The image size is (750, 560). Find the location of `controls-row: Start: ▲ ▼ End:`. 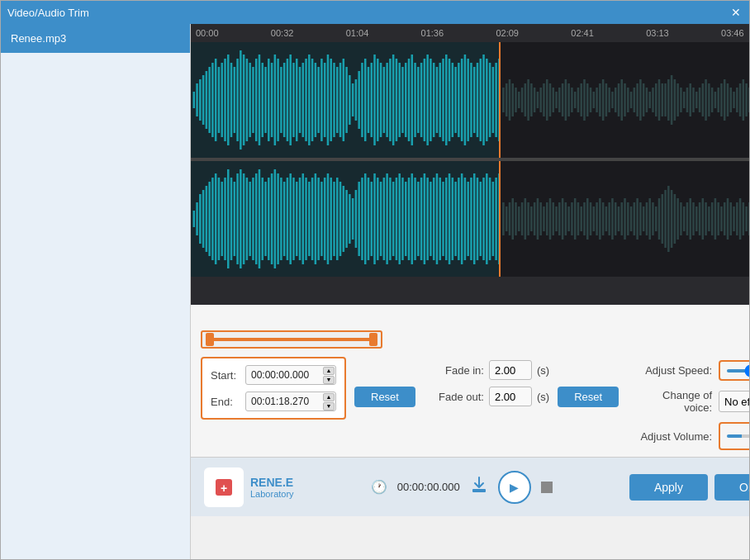

controls-row: Start: ▲ ▼ End: is located at coordinates (475, 403).